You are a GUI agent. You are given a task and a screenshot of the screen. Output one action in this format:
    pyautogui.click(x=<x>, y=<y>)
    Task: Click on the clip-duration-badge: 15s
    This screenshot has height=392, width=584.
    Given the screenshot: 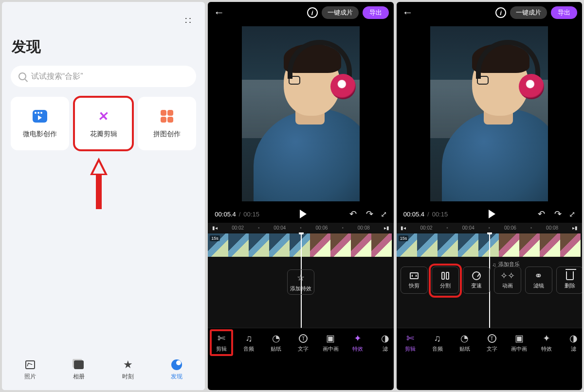 What is the action you would take?
    pyautogui.click(x=215, y=238)
    